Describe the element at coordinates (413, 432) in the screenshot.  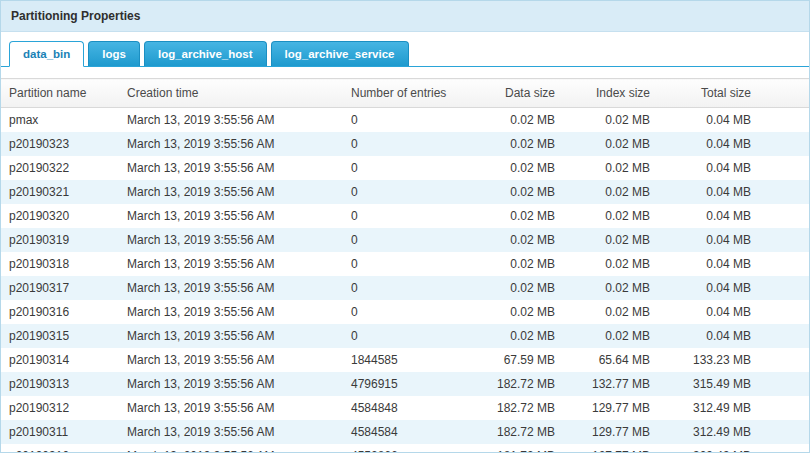
I see `table-cell: 4584584` at that location.